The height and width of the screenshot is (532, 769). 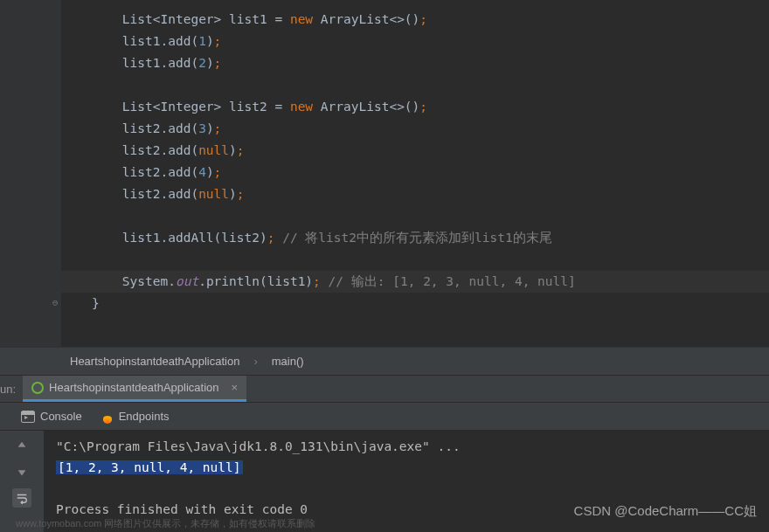 What do you see at coordinates (415, 173) in the screenshot?
I see `code-line: list2.add(4);` at bounding box center [415, 173].